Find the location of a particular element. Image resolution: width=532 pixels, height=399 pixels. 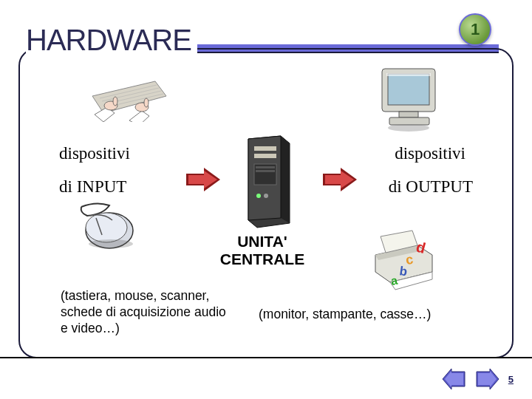

output-type-label: di OUTPUT is located at coordinates (431, 187).